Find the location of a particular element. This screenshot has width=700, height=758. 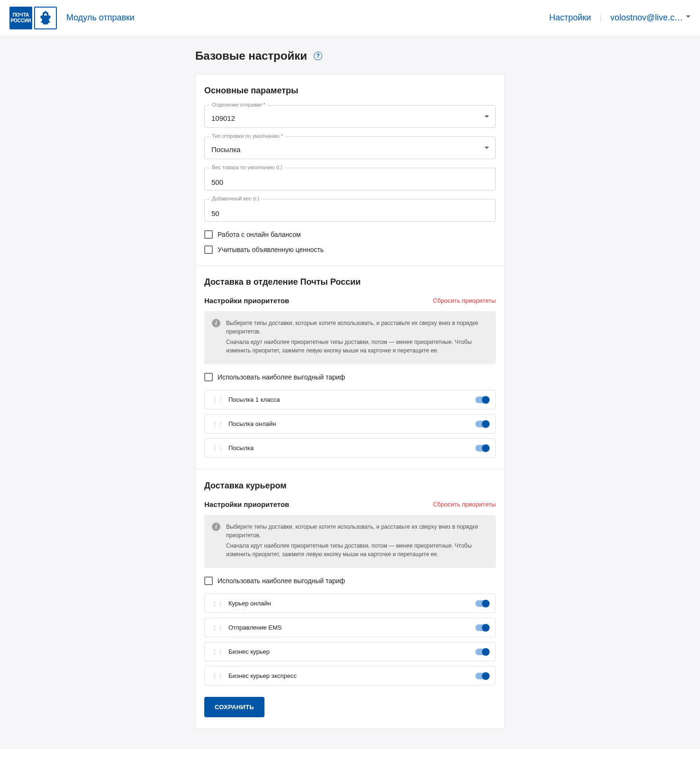

priority-item: Бизнес курьер экспресс is located at coordinates (350, 676).